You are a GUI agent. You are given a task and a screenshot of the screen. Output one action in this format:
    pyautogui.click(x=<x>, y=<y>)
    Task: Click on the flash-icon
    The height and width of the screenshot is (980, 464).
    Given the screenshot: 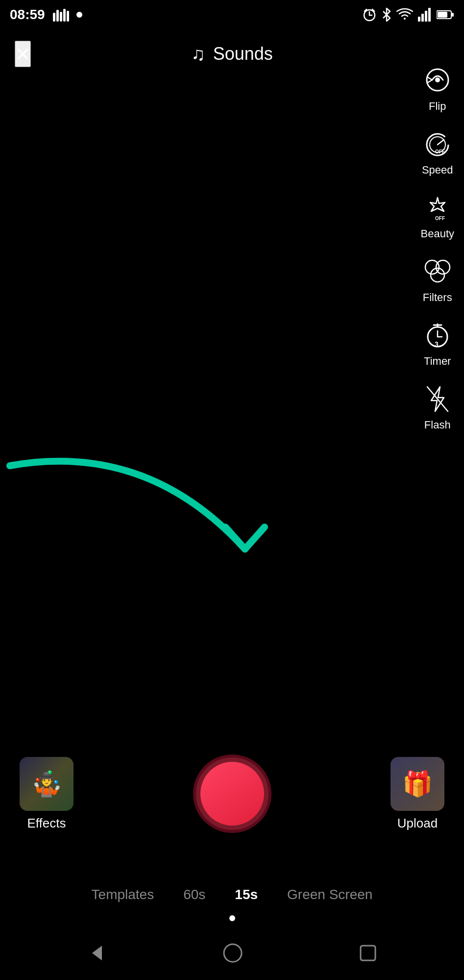 What is the action you would take?
    pyautogui.click(x=438, y=399)
    